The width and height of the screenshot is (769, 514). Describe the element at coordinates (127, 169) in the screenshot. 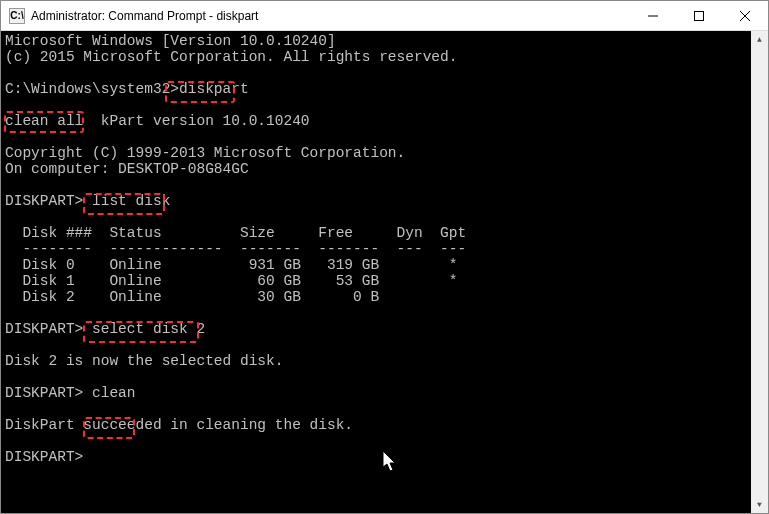

I see `line-computer: On computer: DESKTOP-08G84GC` at that location.